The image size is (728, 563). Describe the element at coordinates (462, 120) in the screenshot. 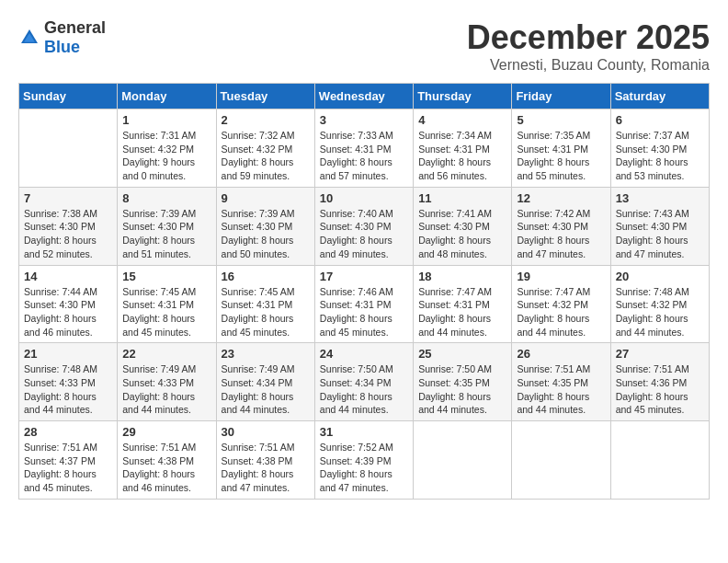

I see `day-number: 4` at that location.